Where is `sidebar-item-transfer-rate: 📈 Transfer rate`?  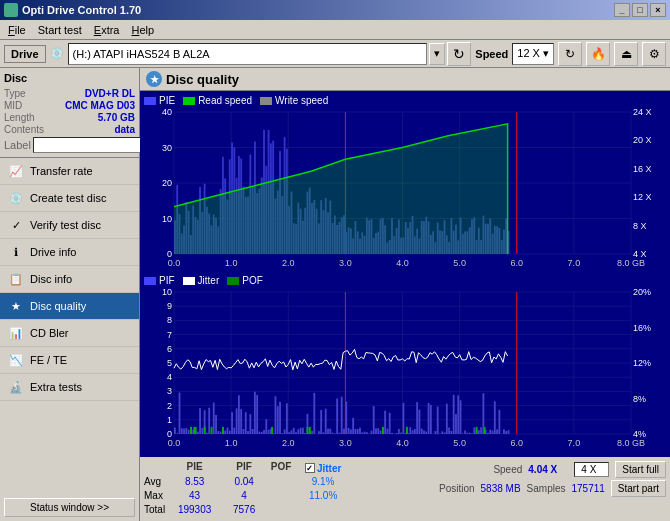
sidebar-item-transfer-rate: 📈 Transfer rate is located at coordinates (70, 172).